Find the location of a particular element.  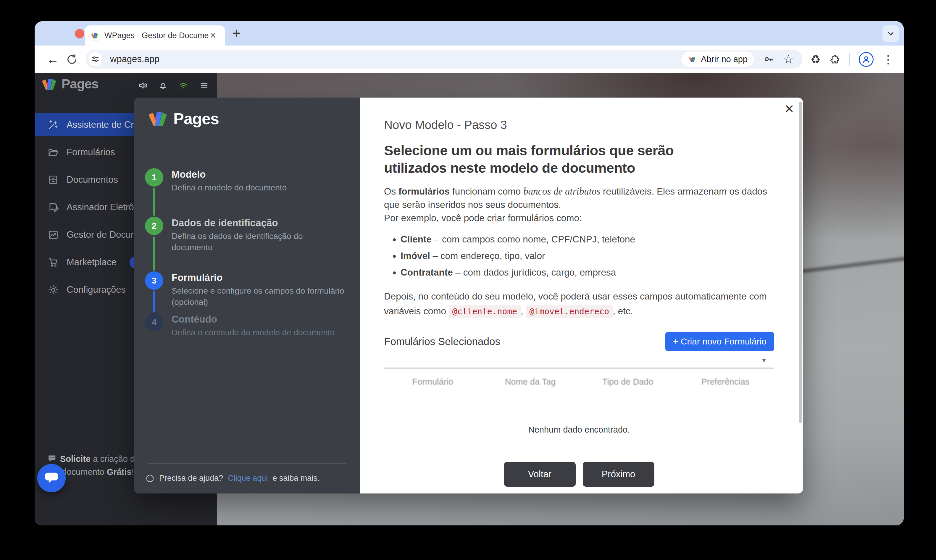

table-header-row: Formulário Nome da Tag Tipo de Dado Pref… is located at coordinates (579, 382).